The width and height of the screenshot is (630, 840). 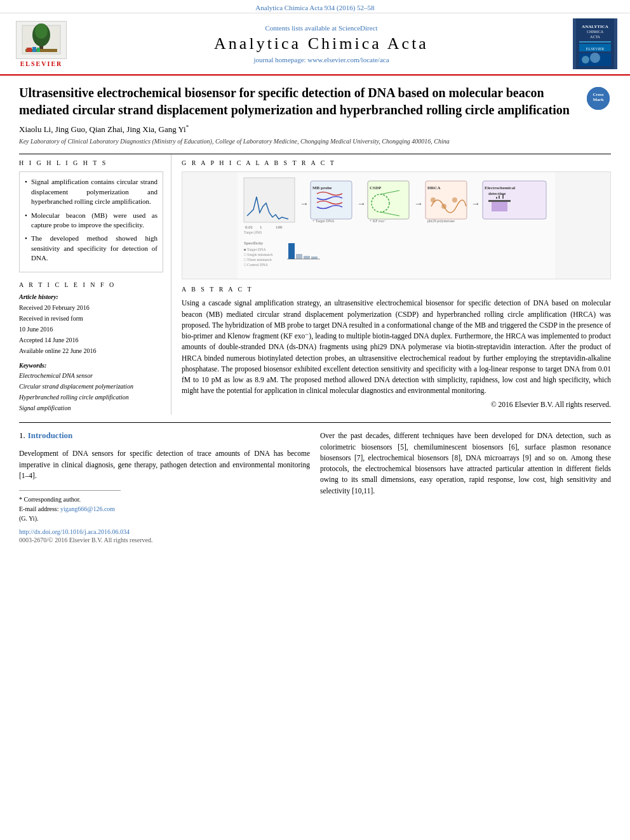 I want to click on revised-date: 10 June 2016, so click(x=91, y=329).